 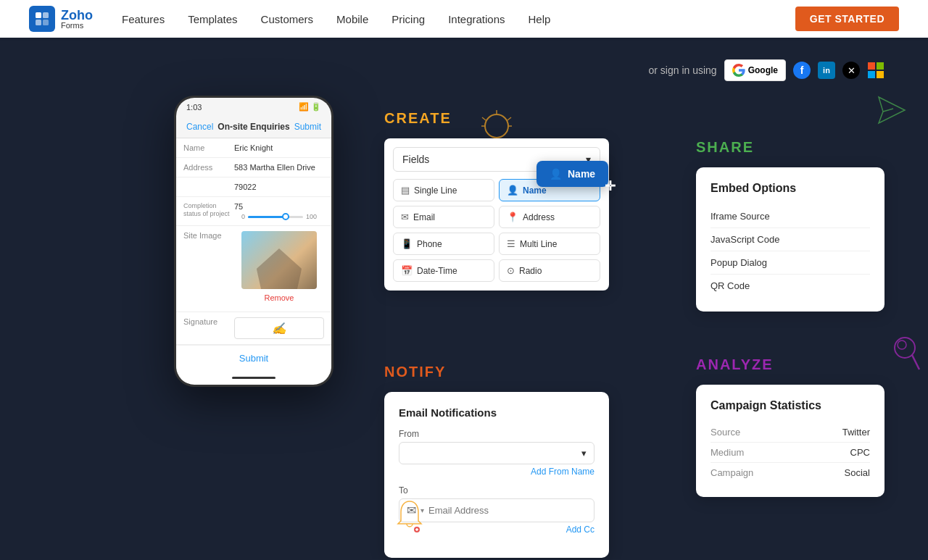 What do you see at coordinates (61, 19) in the screenshot?
I see `logo: Zoho Forms` at bounding box center [61, 19].